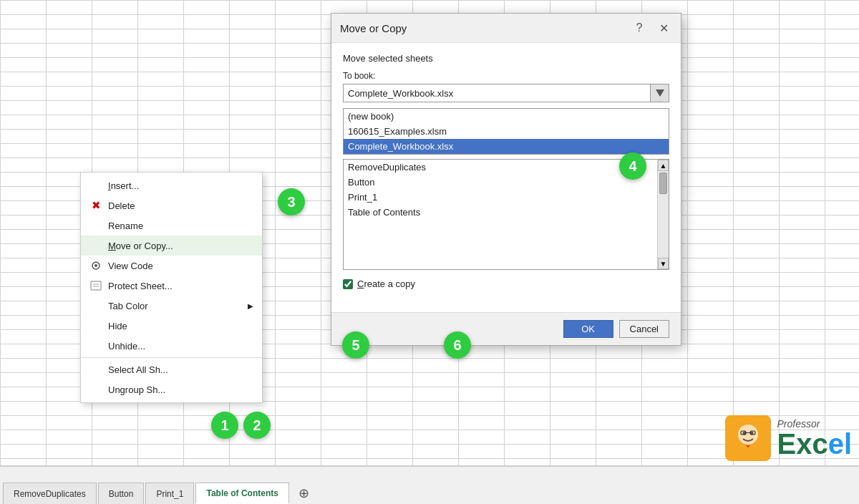  What do you see at coordinates (663, 215) in the screenshot?
I see `sheet-list-scrollbar: ▲ ▼` at bounding box center [663, 215].